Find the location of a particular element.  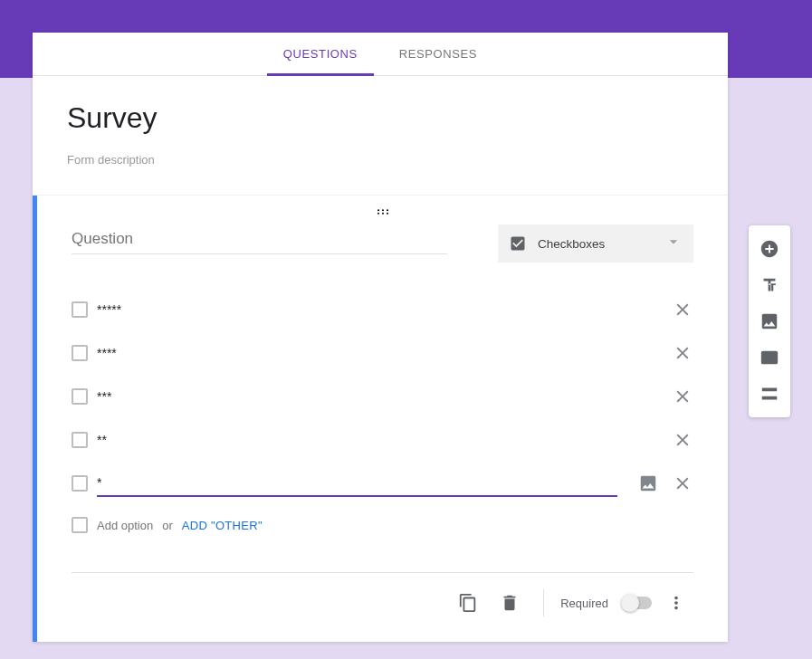

footer-divider is located at coordinates (543, 603).